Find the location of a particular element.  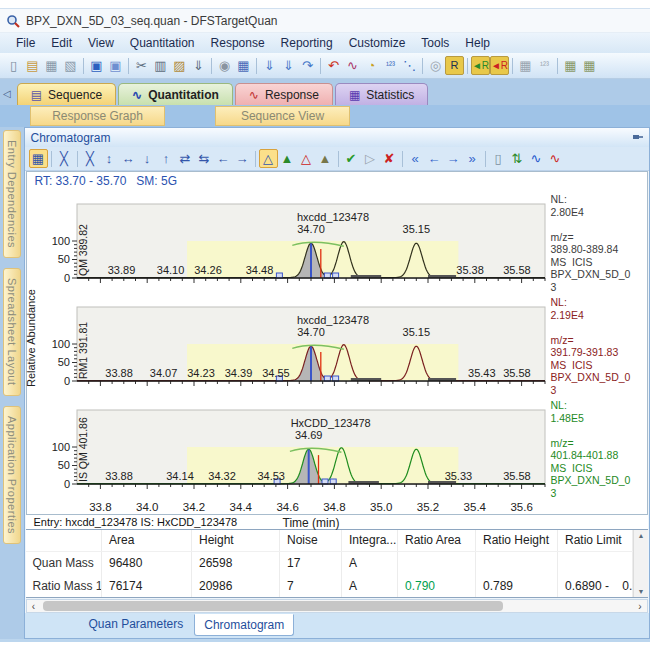

date-table-icon: ▦ is located at coordinates (244, 66).